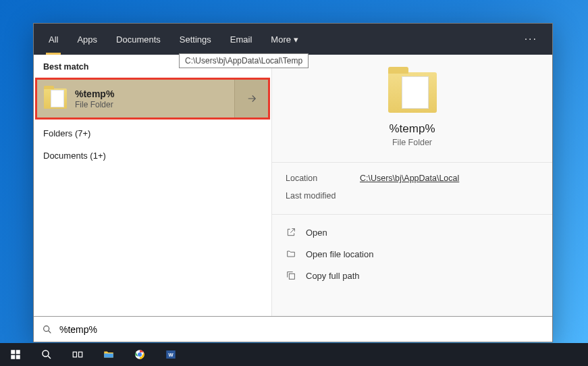  I want to click on open-location-icon, so click(291, 254).